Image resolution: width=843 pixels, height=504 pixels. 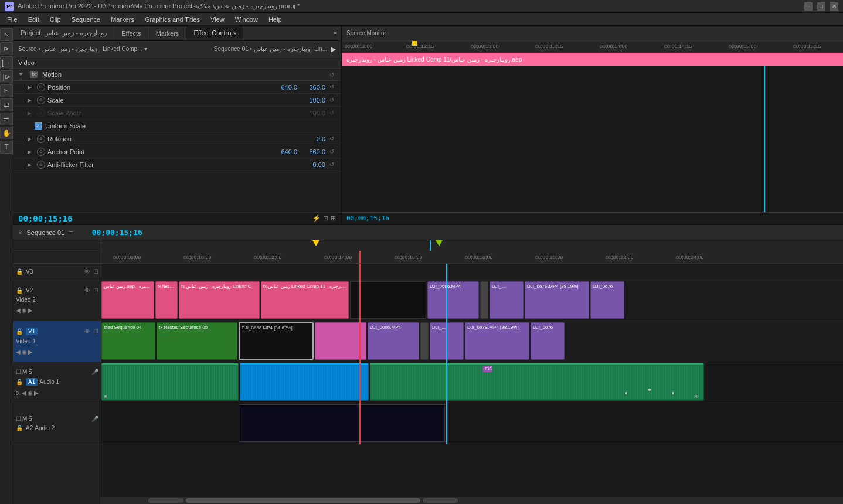 I want to click on menu-window: Window, so click(x=246, y=19).